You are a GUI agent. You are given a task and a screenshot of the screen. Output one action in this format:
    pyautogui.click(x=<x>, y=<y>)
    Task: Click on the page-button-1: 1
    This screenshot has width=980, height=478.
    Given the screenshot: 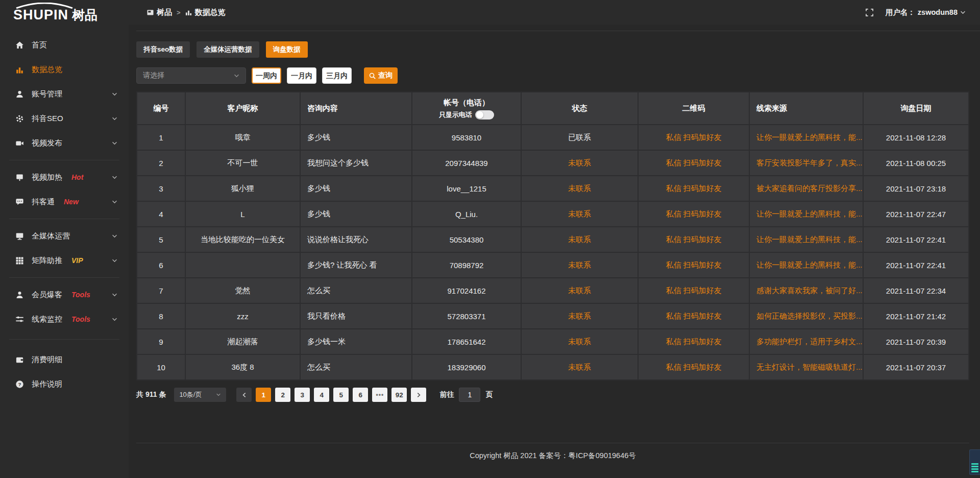 What is the action you would take?
    pyautogui.click(x=263, y=395)
    